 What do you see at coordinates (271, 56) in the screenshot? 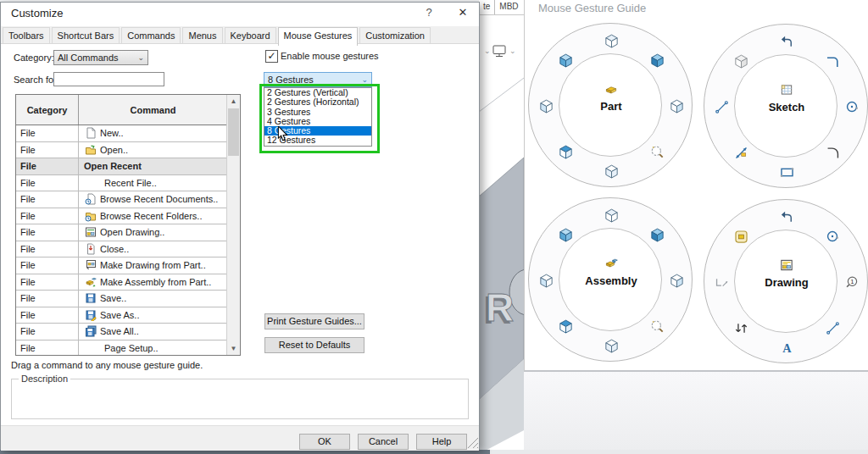
I see `enable-mouse-gestures-checkbox: ✓` at bounding box center [271, 56].